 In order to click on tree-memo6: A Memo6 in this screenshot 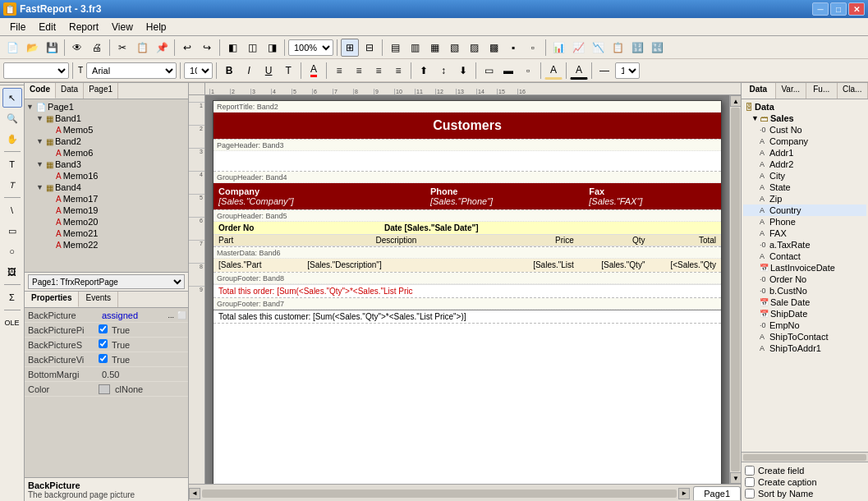, I will do `click(107, 153)`.